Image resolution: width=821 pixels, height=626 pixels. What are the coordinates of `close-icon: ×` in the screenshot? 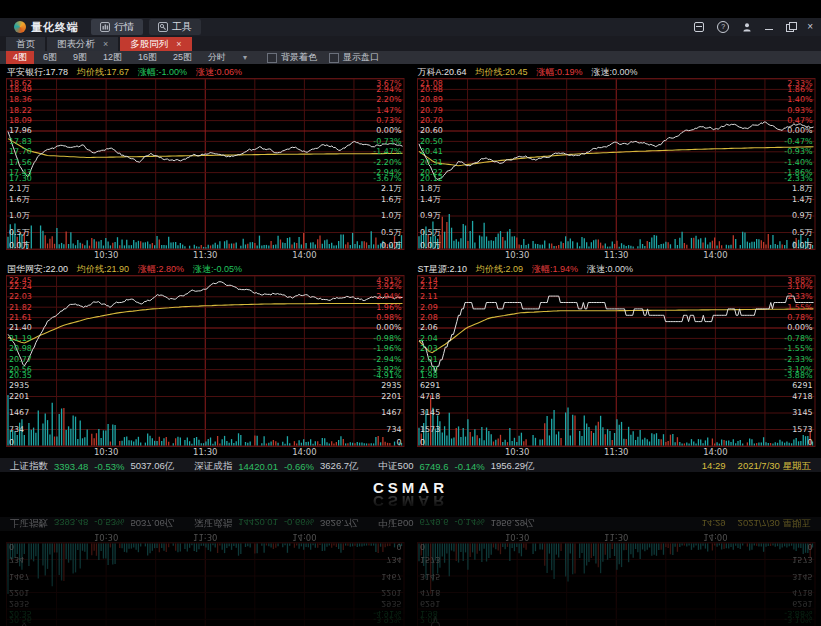 It's located at (810, 27).